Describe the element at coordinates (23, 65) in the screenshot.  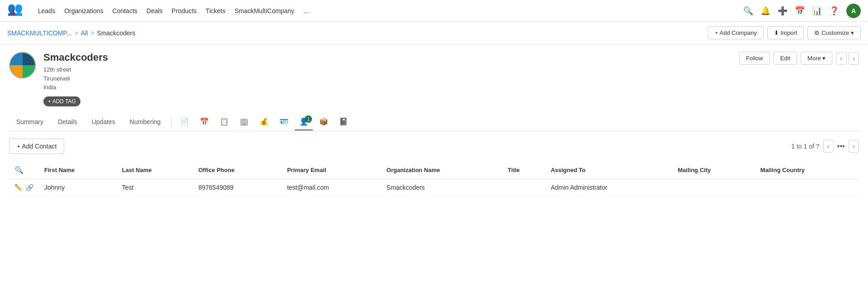
I see `company-logo` at that location.